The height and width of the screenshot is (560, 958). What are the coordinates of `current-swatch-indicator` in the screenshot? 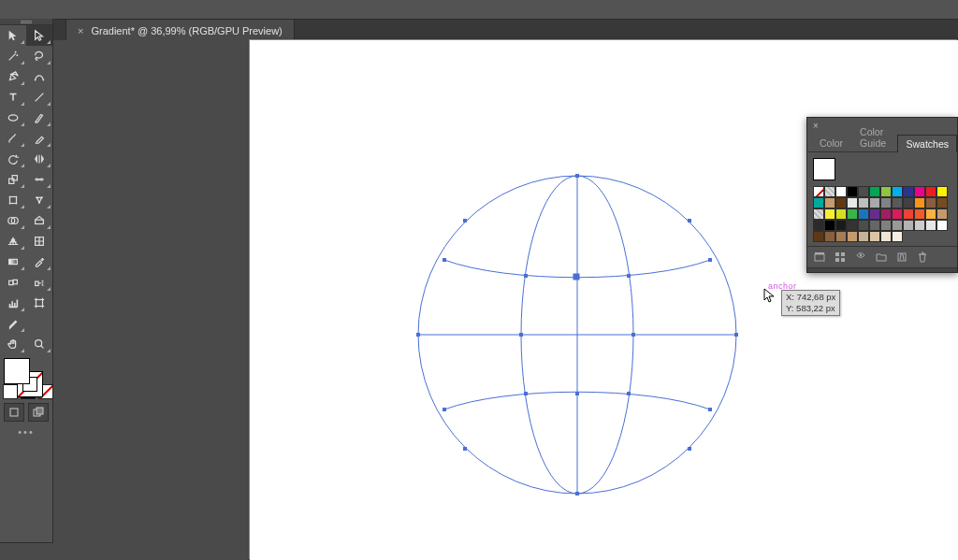 It's located at (824, 169).